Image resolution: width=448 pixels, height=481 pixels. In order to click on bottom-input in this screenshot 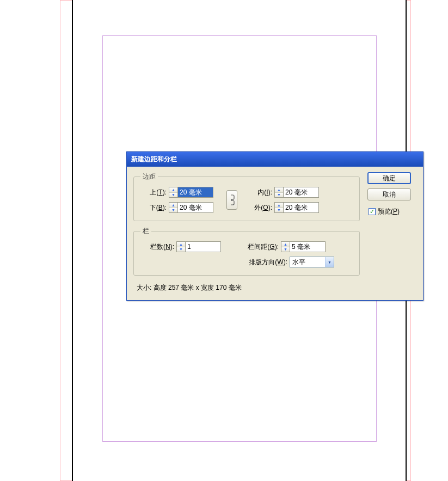, I will do `click(195, 208)`.